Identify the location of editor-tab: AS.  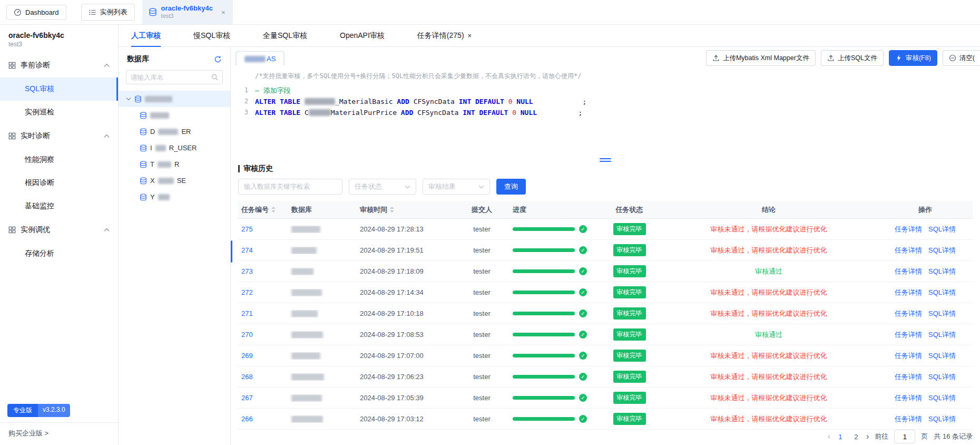
(260, 59).